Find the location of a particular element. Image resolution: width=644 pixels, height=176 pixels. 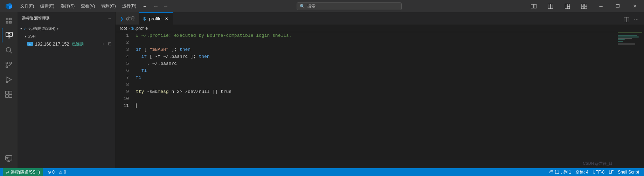

restore-button: ❐ is located at coordinates (618, 6).